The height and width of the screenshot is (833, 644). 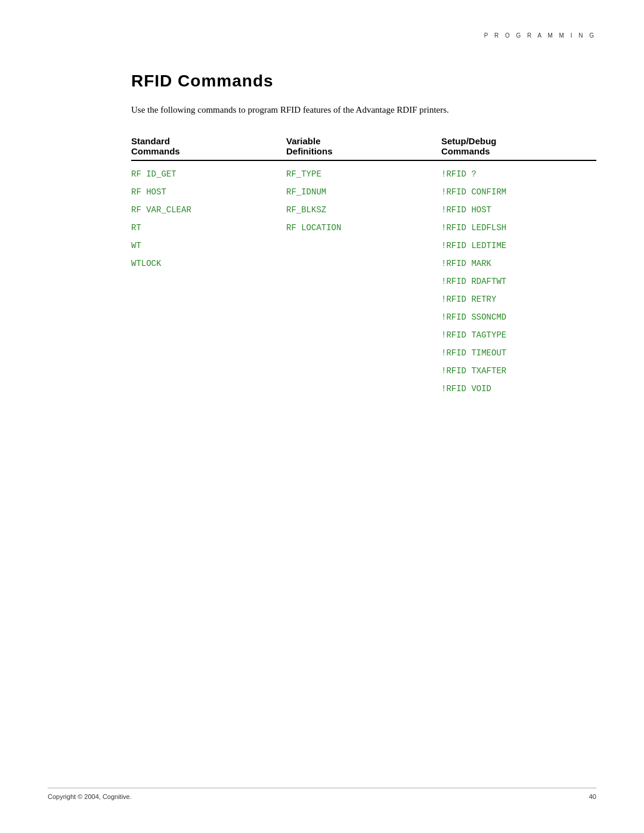 What do you see at coordinates (346, 110) in the screenshot?
I see `intro-text: Use the following commands to program RF…` at bounding box center [346, 110].